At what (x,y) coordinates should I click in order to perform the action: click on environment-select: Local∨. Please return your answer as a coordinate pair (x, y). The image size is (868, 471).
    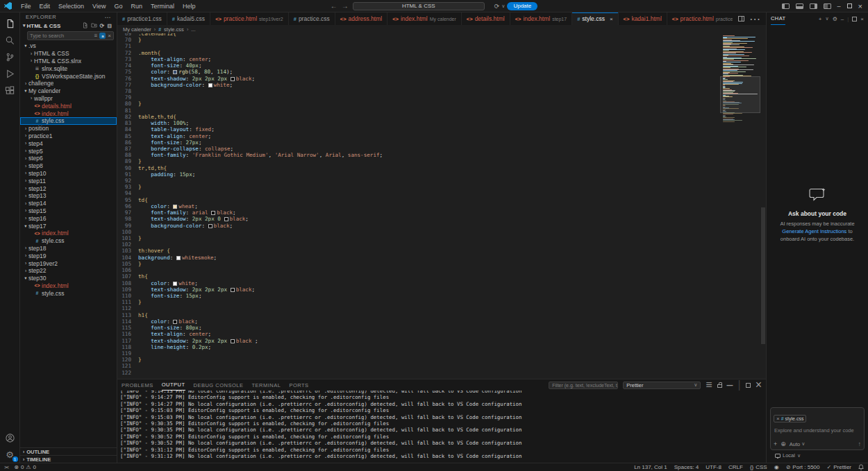
    Looking at the image, I should click on (817, 456).